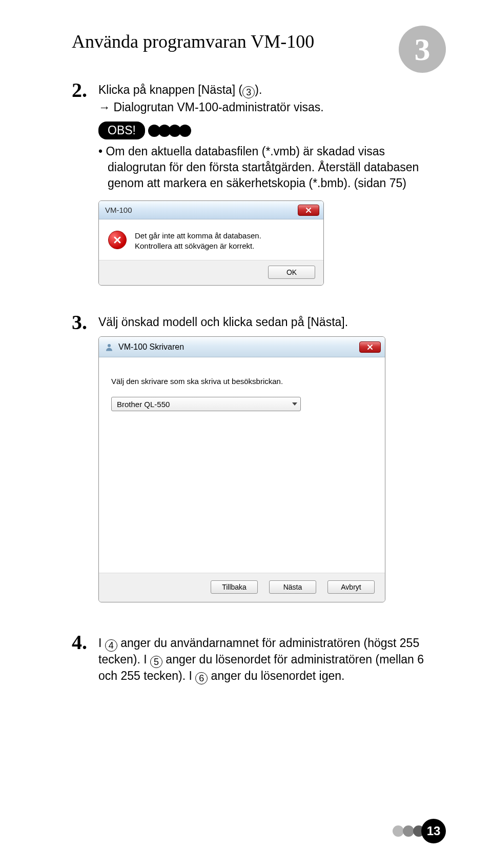 This screenshot has width=492, height=868. Describe the element at coordinates (109, 347) in the screenshot. I see `user-icon` at that location.